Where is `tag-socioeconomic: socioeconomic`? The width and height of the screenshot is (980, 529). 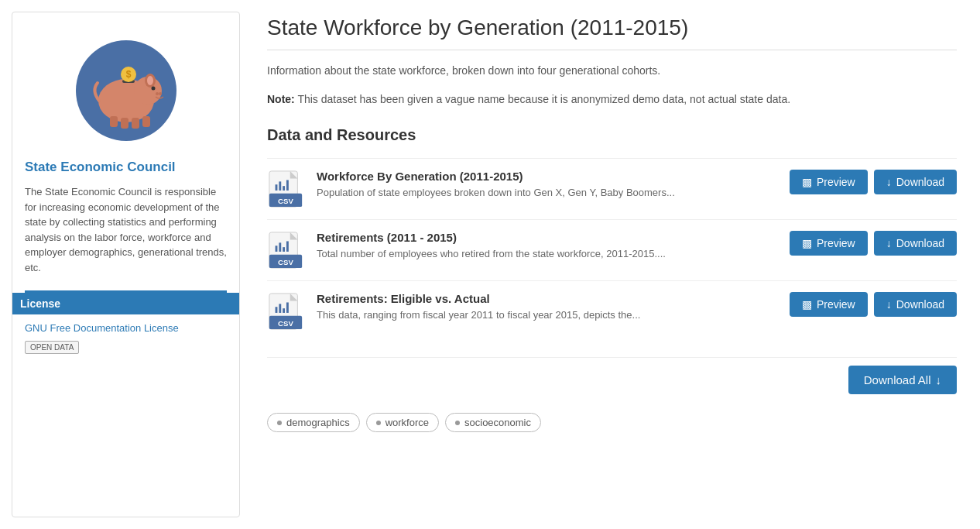 tag-socioeconomic: socioeconomic is located at coordinates (493, 423).